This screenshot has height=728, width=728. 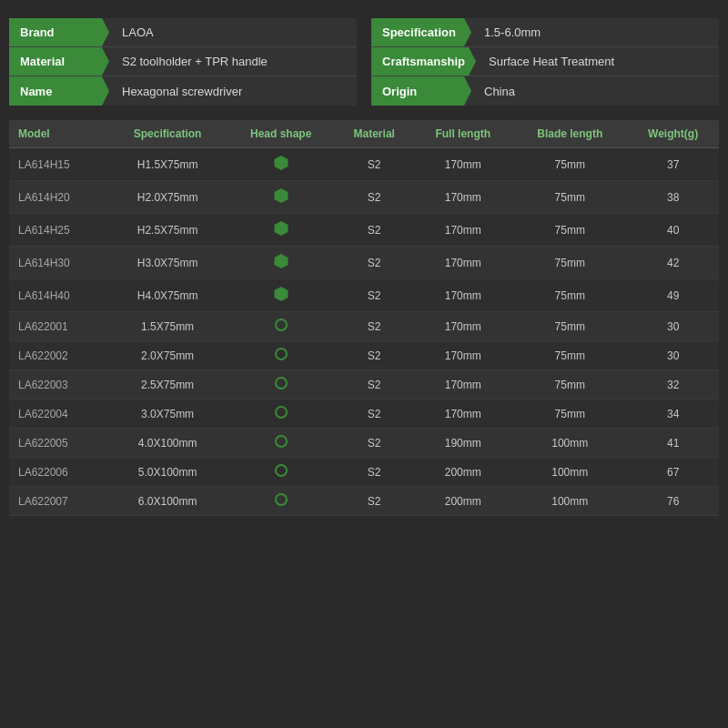 What do you see at coordinates (545, 33) in the screenshot?
I see `info-row-spec: Specification 1.5-6.0mm` at bounding box center [545, 33].